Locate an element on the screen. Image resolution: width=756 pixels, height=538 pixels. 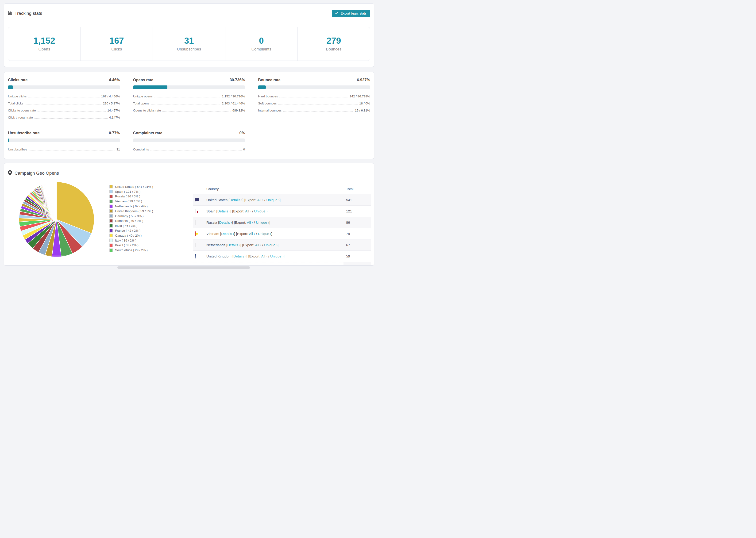
rate-section-header: Unsubscribe rate0.77% is located at coordinates (64, 133).